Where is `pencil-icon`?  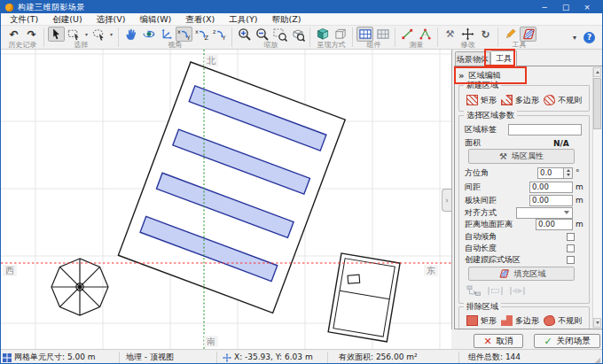
pencil-icon is located at coordinates (511, 34).